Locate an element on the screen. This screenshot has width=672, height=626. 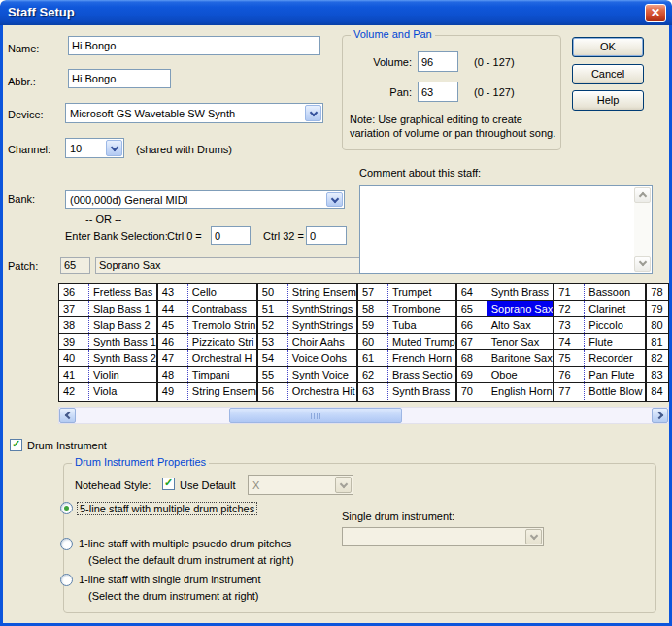
patch-number-cell: 61 is located at coordinates (373, 358).